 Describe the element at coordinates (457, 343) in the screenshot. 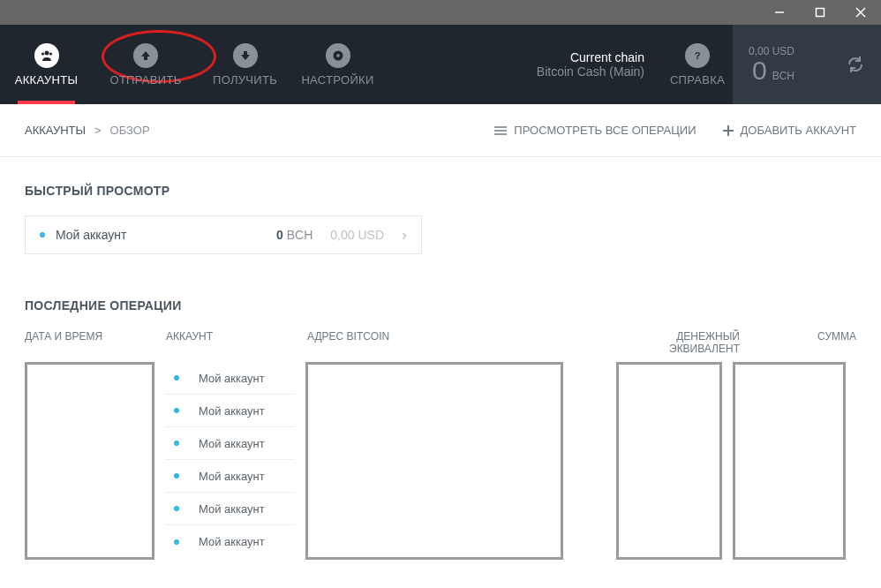

I see `col-header-address: АДРЕС BITCOIN` at that location.